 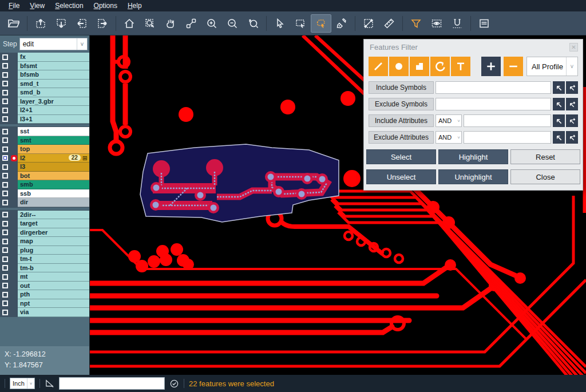 What do you see at coordinates (484, 23) in the screenshot?
I see `panel-list-button` at bounding box center [484, 23].